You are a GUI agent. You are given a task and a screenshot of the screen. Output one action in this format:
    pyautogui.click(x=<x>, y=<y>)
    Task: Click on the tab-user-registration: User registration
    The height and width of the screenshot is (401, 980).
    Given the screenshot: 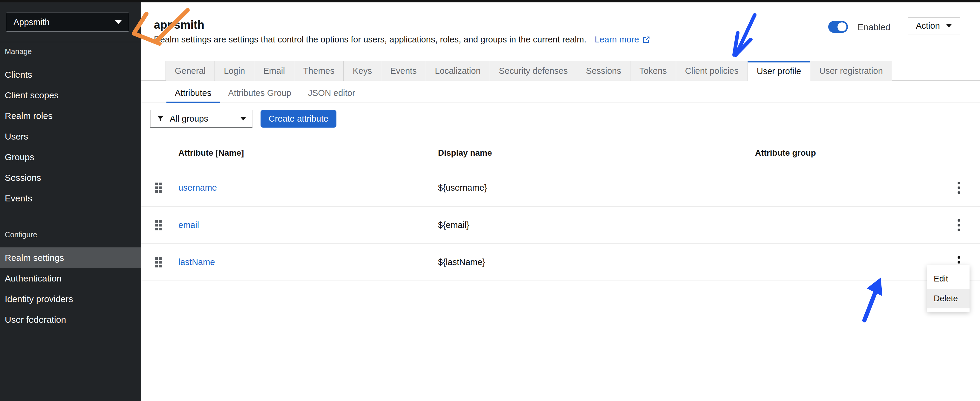 What is the action you would take?
    pyautogui.click(x=851, y=71)
    